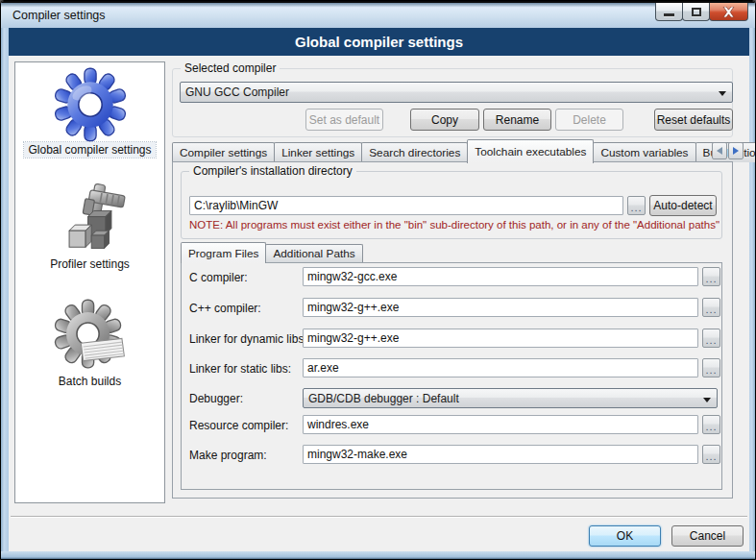 This screenshot has width=756, height=560. I want to click on caliper-cubes-icon, so click(90, 219).